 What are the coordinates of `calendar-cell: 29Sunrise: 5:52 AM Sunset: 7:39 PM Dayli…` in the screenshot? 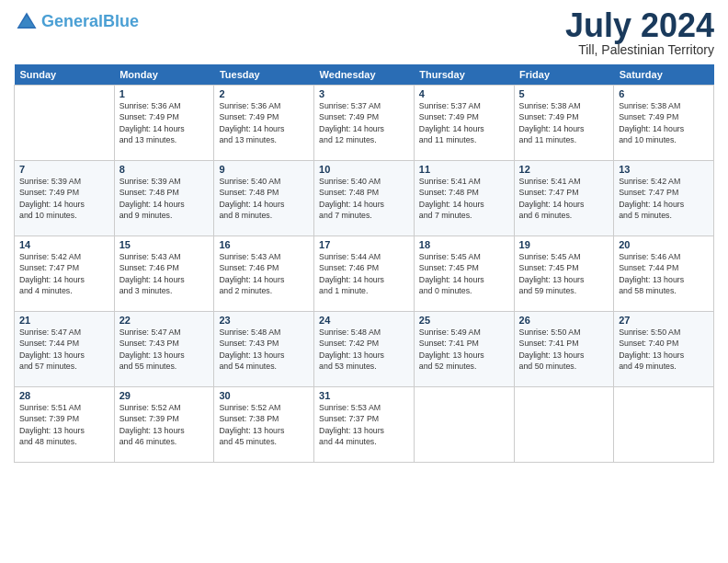 It's located at (164, 425).